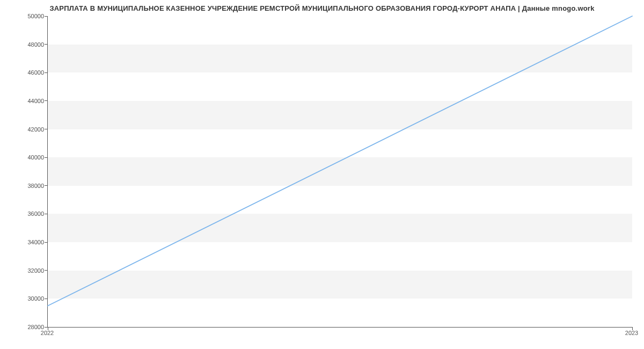 This screenshot has width=644, height=349. What do you see at coordinates (47, 333) in the screenshot?
I see `x-axis-label: 2022` at bounding box center [47, 333].